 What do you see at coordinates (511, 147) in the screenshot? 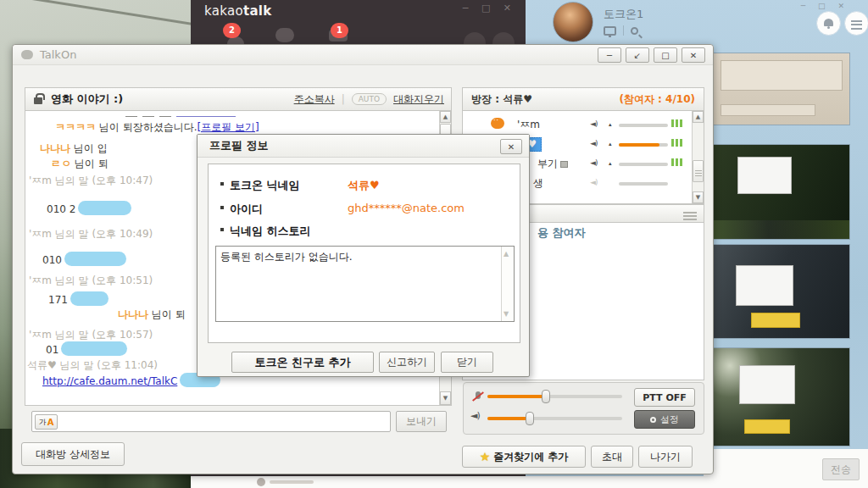
I see `dialog-close-button: ✕` at bounding box center [511, 147].